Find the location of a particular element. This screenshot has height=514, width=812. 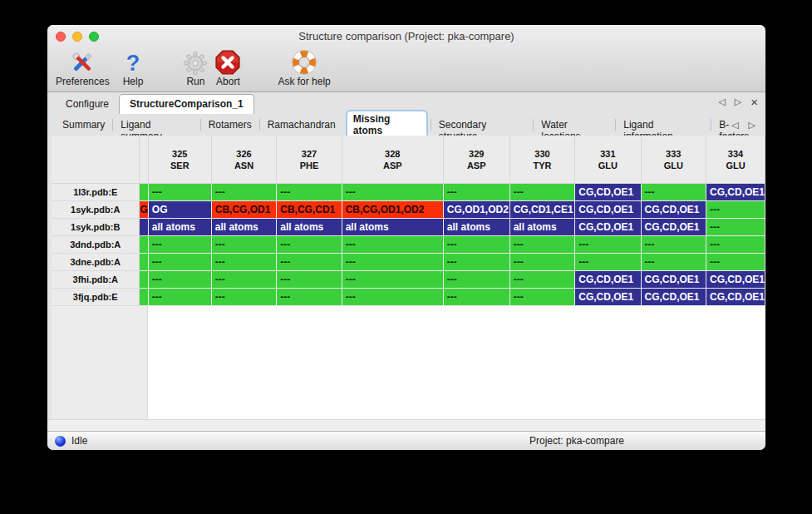

cell-3dnd.pdb:A-330: --- is located at coordinates (544, 245).